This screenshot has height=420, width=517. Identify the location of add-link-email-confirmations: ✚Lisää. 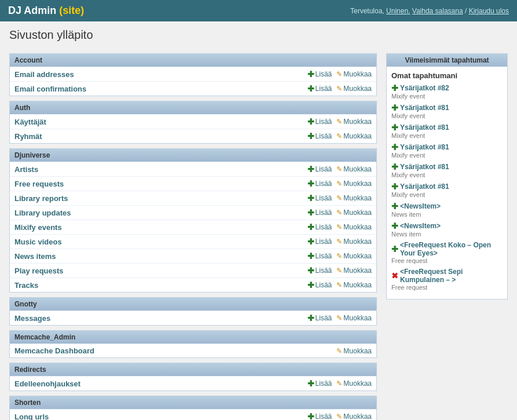
(320, 89).